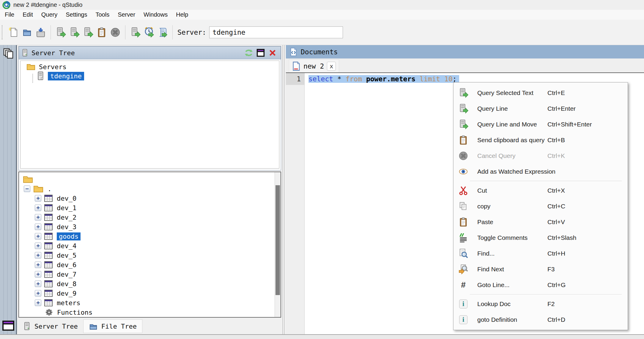 Image resolution: width=644 pixels, height=339 pixels. Describe the element at coordinates (147, 227) in the screenshot. I see `tree-row-table: dev_3` at that location.